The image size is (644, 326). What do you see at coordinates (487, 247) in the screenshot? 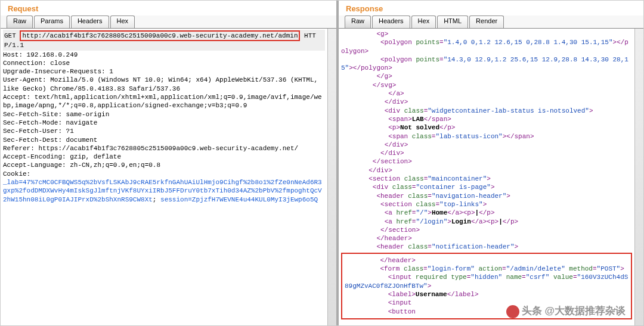
I see `response-line: <header class="notification-header">` at bounding box center [487, 247].